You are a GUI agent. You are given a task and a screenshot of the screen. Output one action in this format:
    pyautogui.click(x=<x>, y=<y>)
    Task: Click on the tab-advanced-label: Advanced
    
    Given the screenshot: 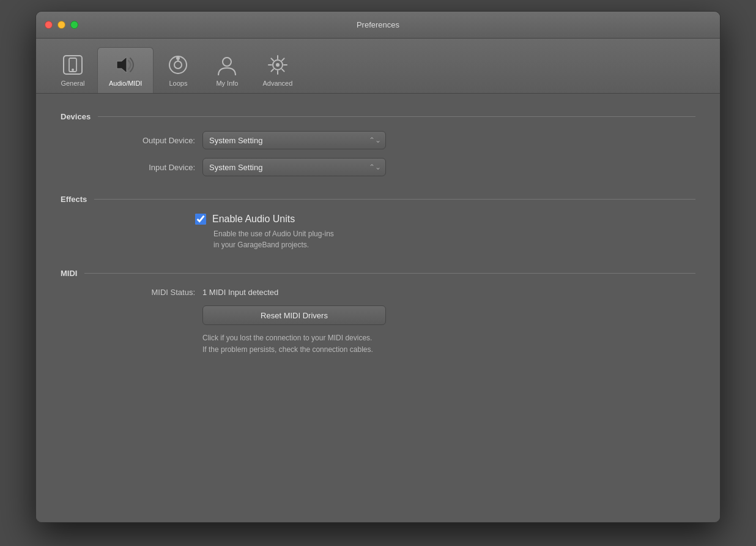 What is the action you would take?
    pyautogui.click(x=278, y=83)
    